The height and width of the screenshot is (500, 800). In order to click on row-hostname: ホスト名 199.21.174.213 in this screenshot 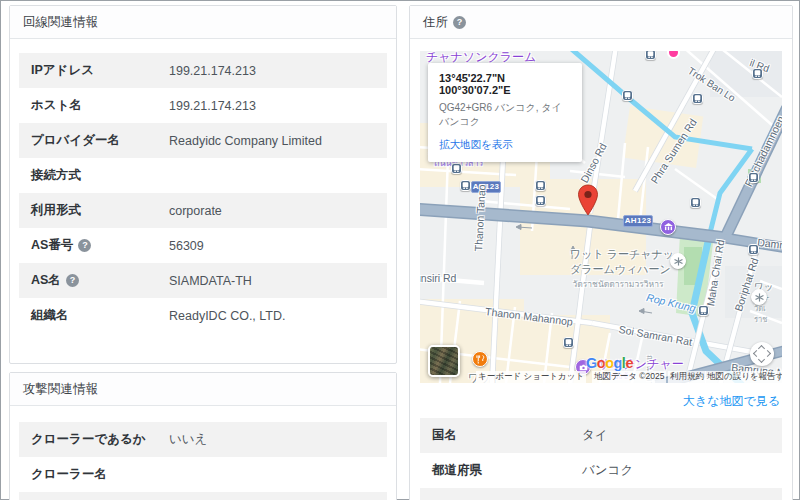, I will do `click(203, 106)`.